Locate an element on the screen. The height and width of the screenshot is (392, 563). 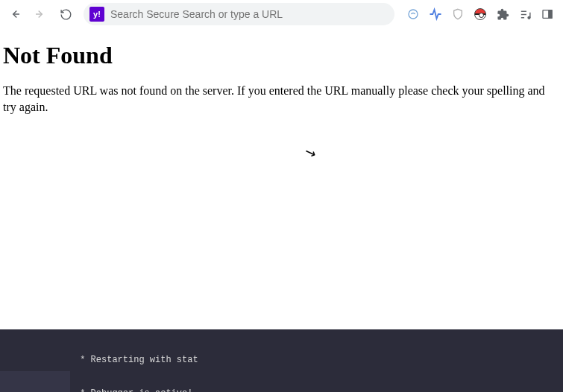
pokeball-icon is located at coordinates (480, 14).